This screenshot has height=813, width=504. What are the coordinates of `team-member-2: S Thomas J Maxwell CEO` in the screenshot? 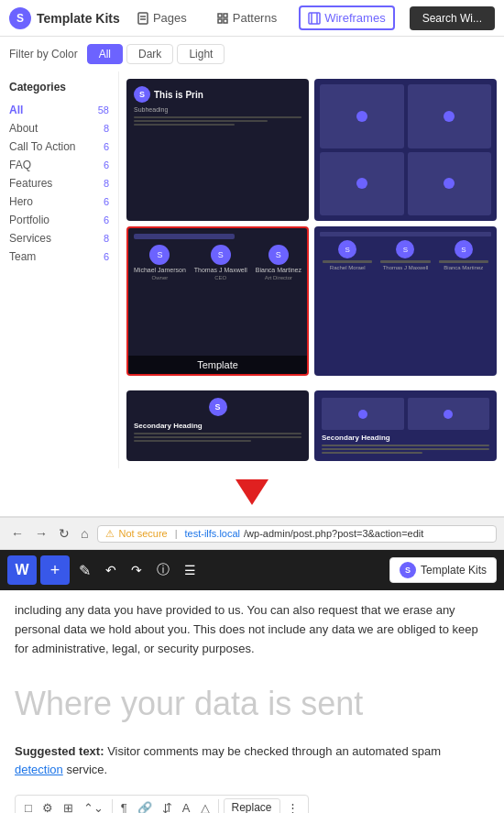 It's located at (221, 262).